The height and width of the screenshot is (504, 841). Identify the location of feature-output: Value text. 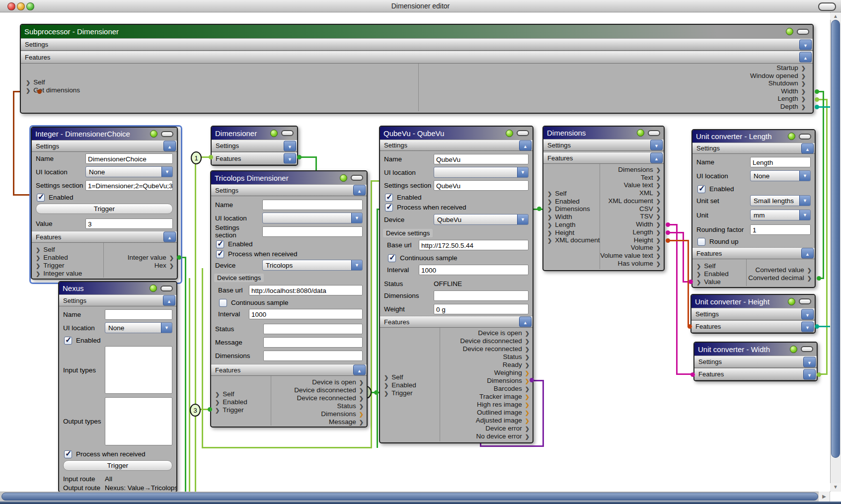
(642, 185).